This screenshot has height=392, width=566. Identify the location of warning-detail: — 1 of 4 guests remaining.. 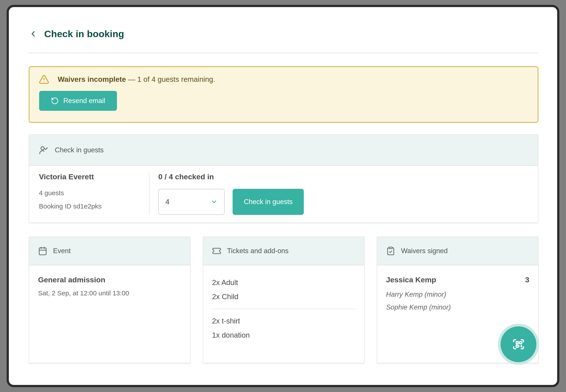
(171, 79).